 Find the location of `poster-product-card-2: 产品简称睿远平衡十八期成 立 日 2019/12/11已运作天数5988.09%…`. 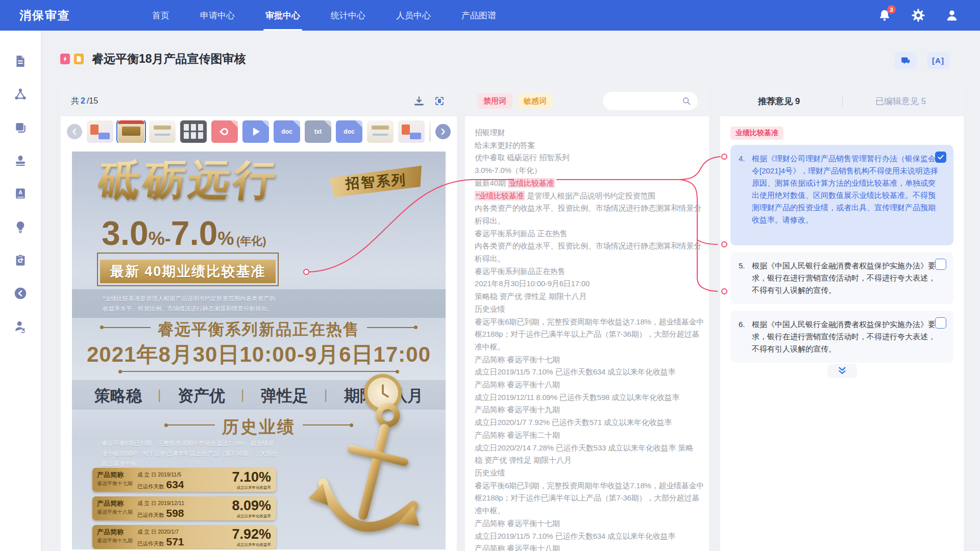

poster-product-card-2: 产品简称睿远平衡十八期成 立 日 2019/12/11已运作天数5988.09%… is located at coordinates (184, 508).